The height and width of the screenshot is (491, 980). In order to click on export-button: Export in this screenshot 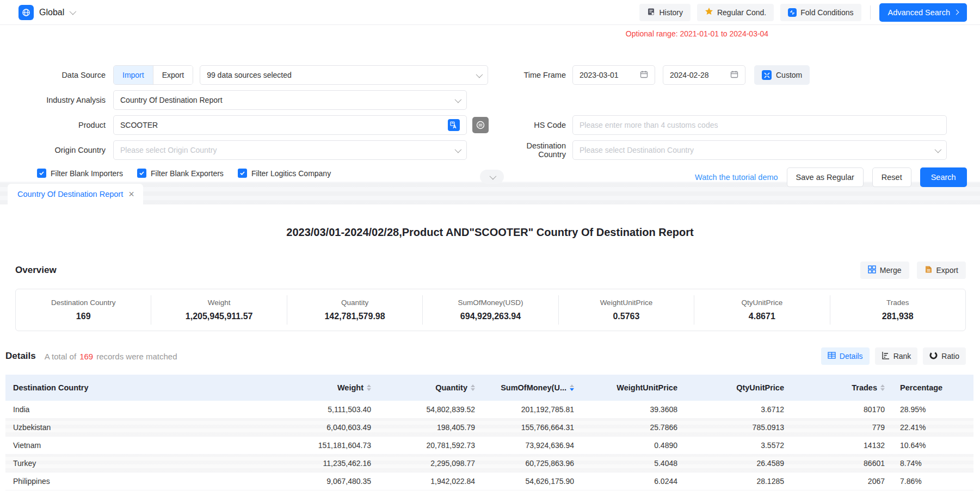, I will do `click(941, 270)`.